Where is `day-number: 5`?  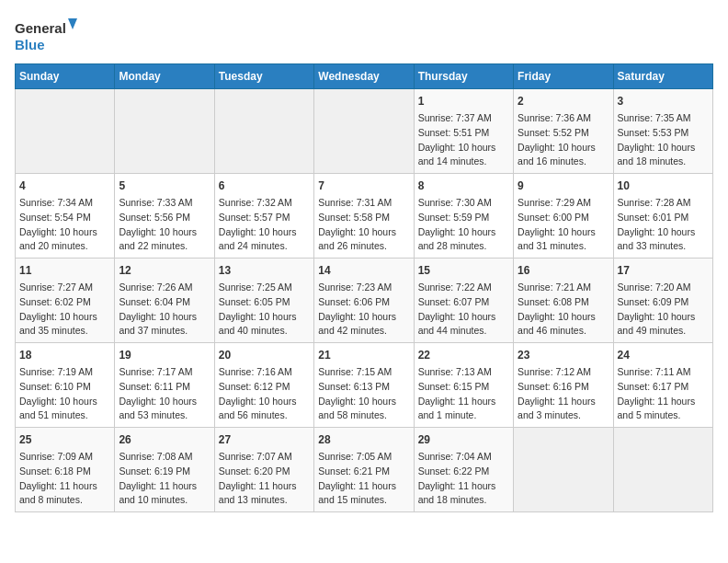 day-number: 5 is located at coordinates (164, 186).